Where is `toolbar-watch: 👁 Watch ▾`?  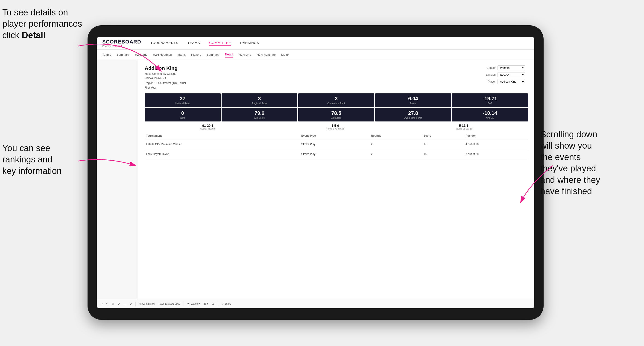
toolbar-watch: 👁 Watch ▾ is located at coordinates (194, 304).